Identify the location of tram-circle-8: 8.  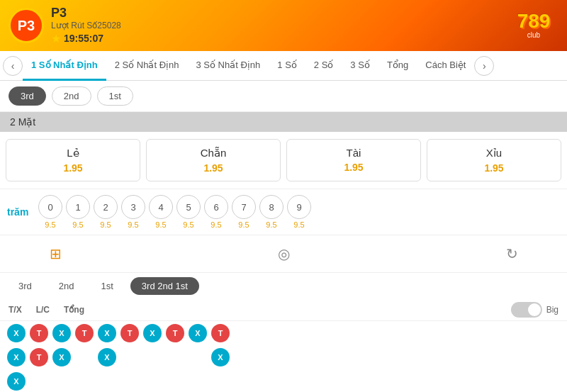
(271, 207).